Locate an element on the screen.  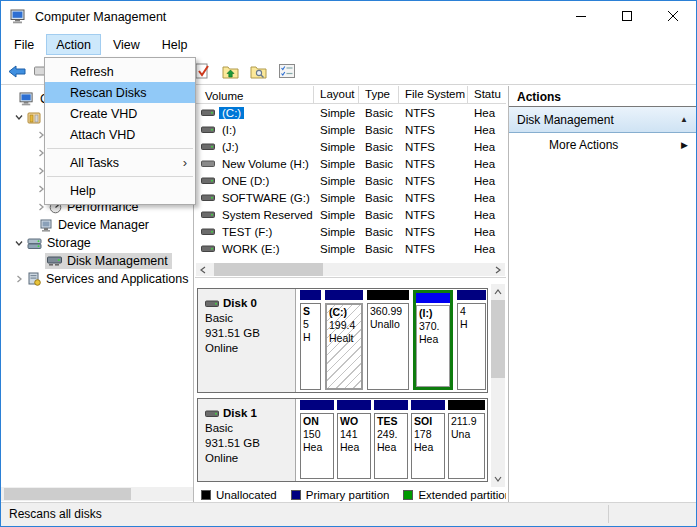
folder-search-icon is located at coordinates (258, 71).